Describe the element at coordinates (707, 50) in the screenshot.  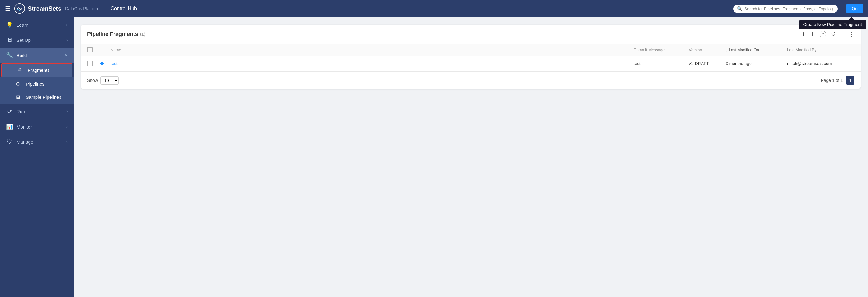
I see `col-version-header: Version` at that location.